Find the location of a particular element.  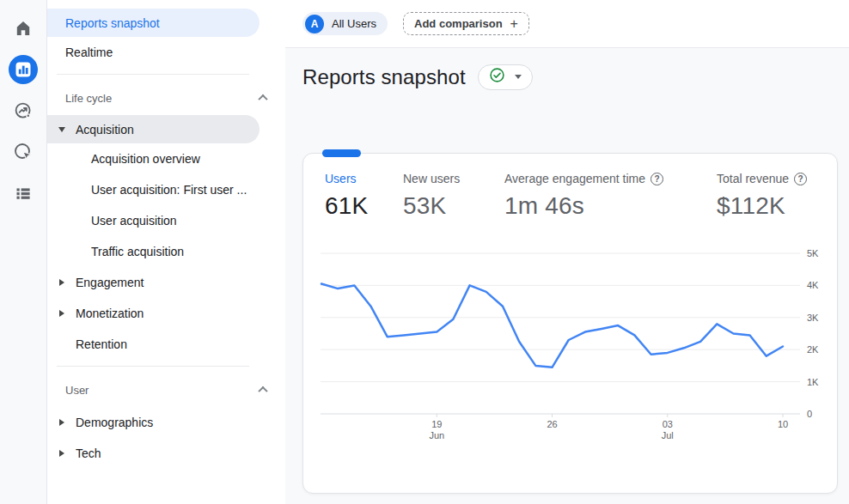

audience-chip-label: All Users is located at coordinates (354, 24).